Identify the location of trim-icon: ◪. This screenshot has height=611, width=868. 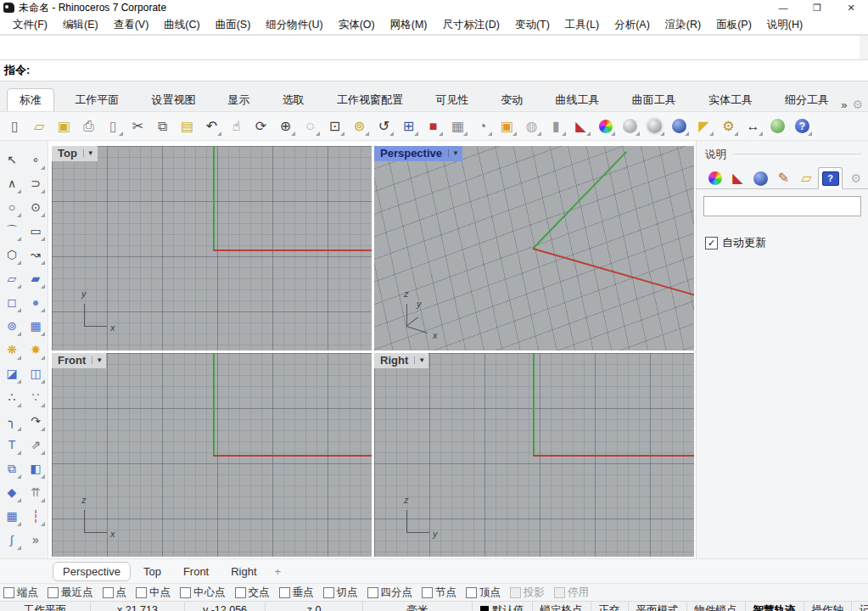
(12, 373).